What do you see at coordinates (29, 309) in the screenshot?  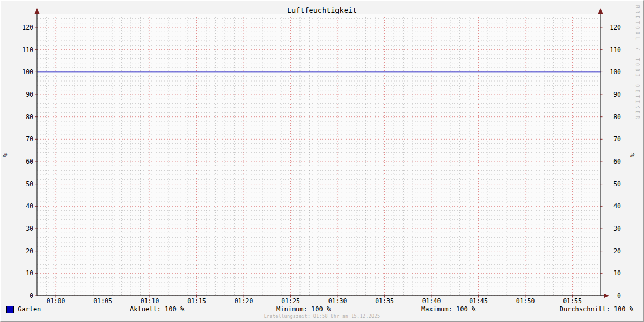 I see `series-label: Garten` at bounding box center [29, 309].